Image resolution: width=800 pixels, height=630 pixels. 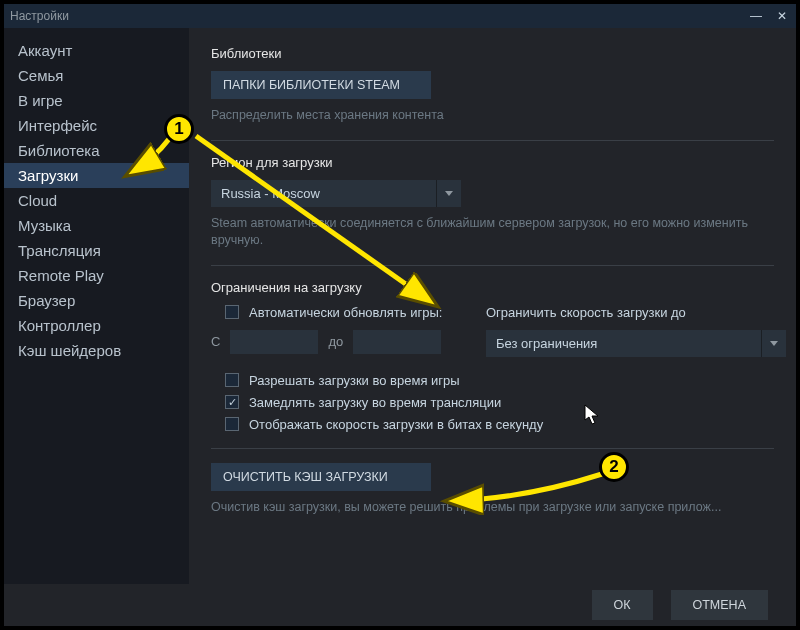 I want to click on section-title: Ограничения на загрузку, so click(x=492, y=288).